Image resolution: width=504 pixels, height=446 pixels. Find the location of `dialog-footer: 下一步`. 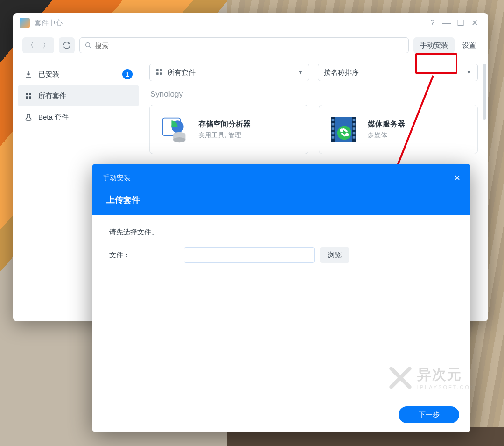

dialog-footer: 下一步 is located at coordinates (281, 415).